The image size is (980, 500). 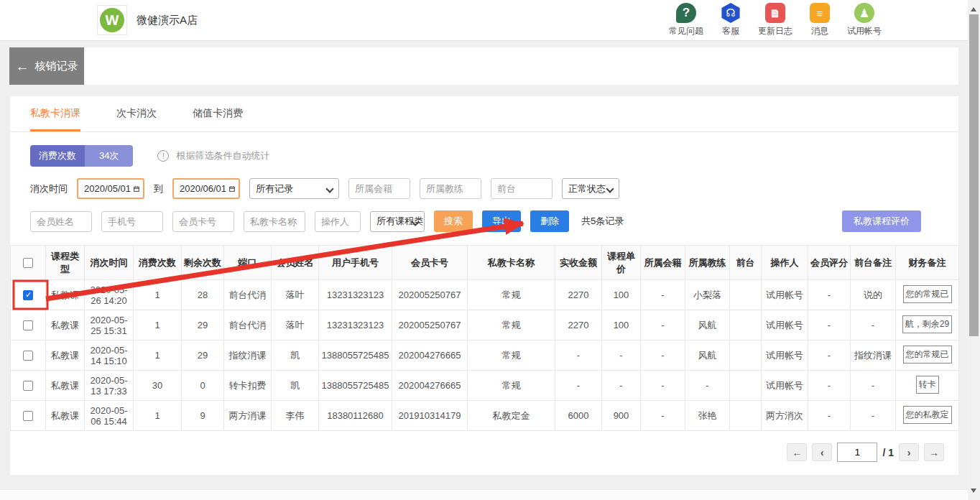 I want to click on table-cell: 常规, so click(x=512, y=325).